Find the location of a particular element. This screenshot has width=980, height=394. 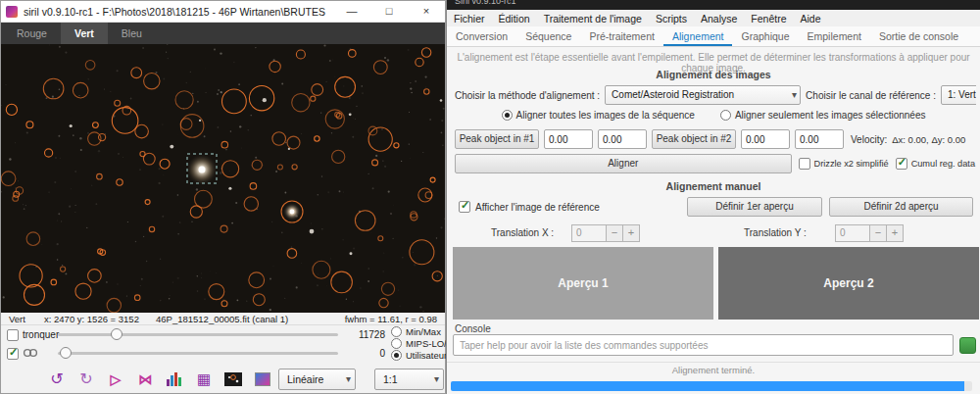

undo-icon: ↺ is located at coordinates (57, 379).